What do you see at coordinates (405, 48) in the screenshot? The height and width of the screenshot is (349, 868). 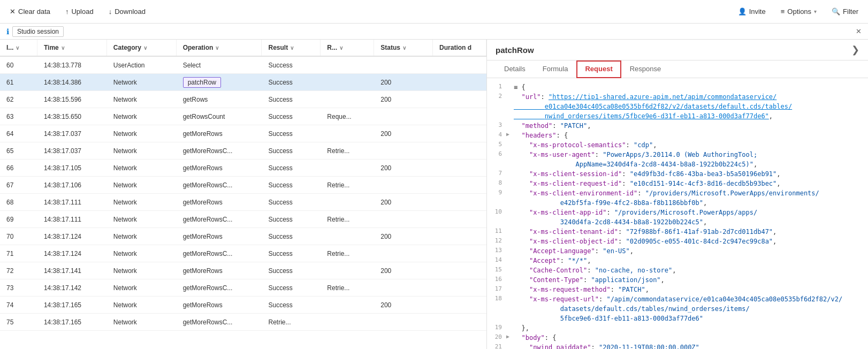 I see `sort-chevron-status: ∨` at bounding box center [405, 48].